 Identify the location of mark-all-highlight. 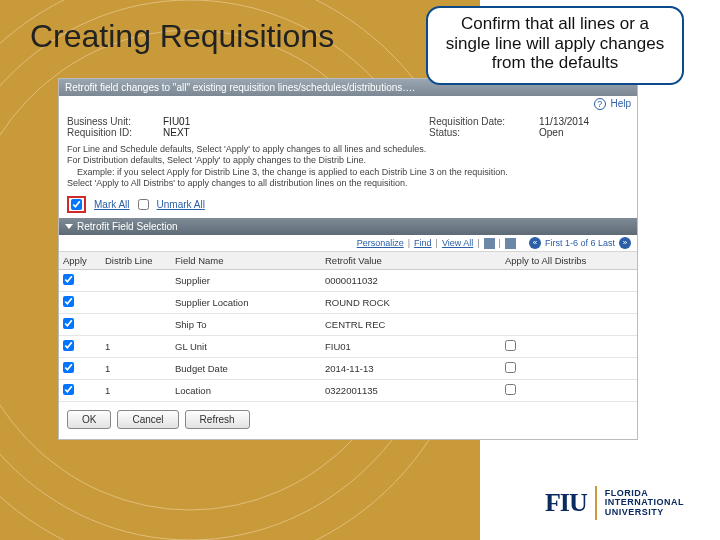
(76, 204).